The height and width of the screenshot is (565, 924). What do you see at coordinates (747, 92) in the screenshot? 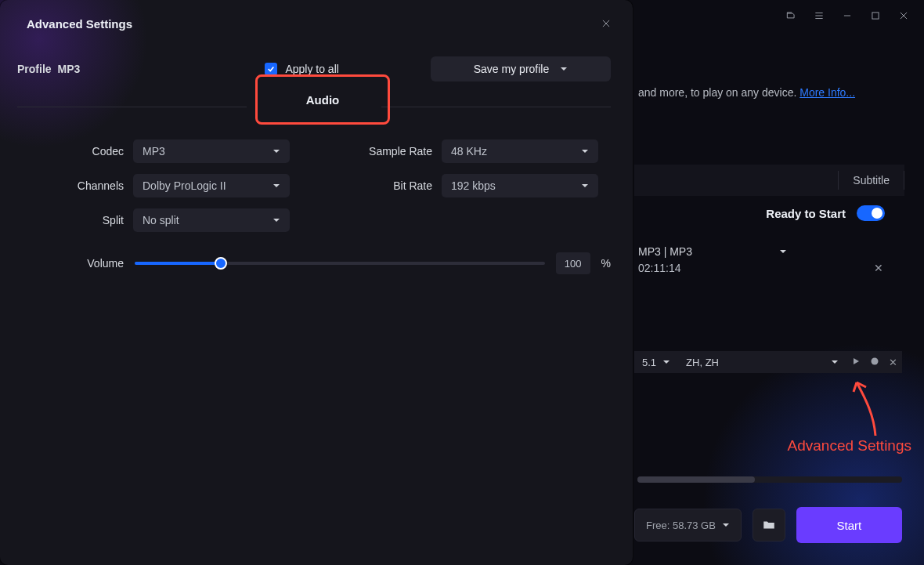
I see `bg-teaser: and more, to play on any device. More In…` at bounding box center [747, 92].